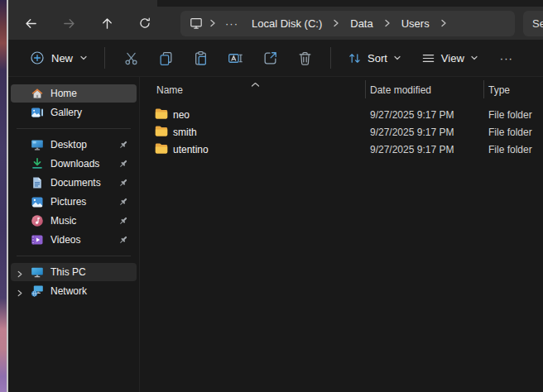 The image size is (543, 392). What do you see at coordinates (74, 272) in the screenshot?
I see `sidebar-item-this-pc: This PC` at bounding box center [74, 272].